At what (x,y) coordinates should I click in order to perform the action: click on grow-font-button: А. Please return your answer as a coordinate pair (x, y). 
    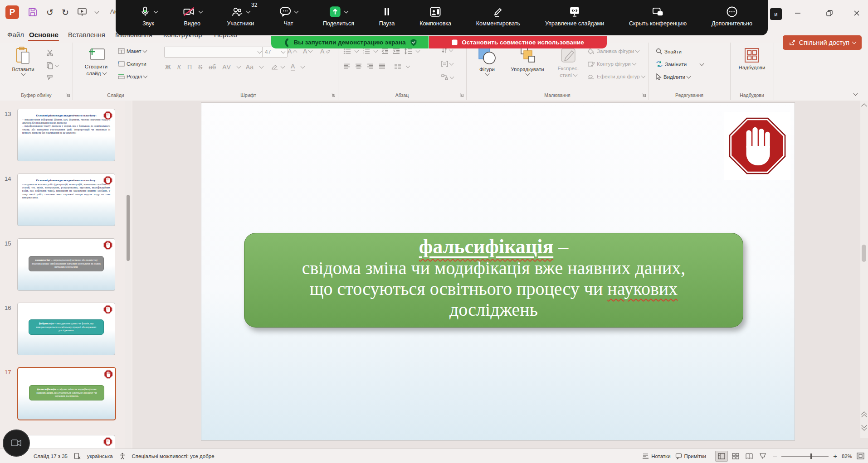
    Looking at the image, I should click on (292, 51).